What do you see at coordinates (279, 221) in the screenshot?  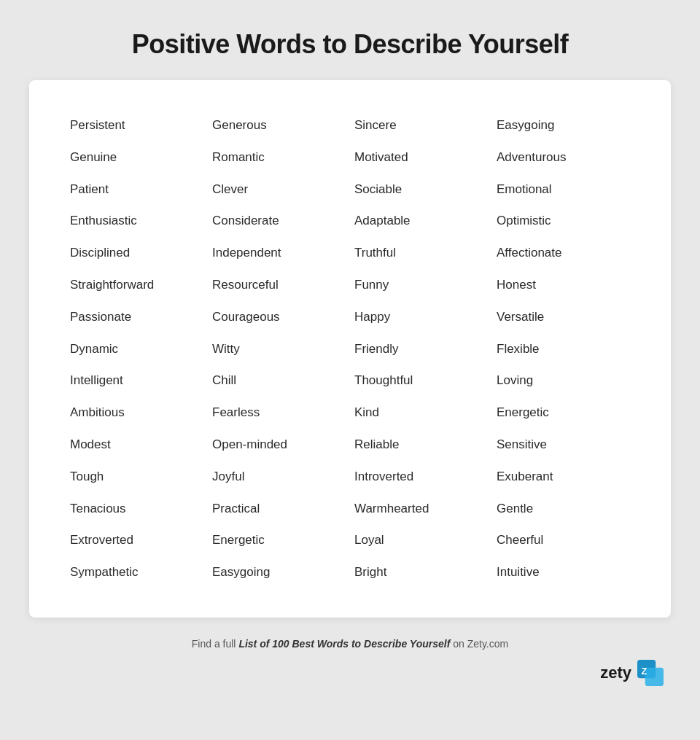 I see `list-item: Considerate` at bounding box center [279, 221].